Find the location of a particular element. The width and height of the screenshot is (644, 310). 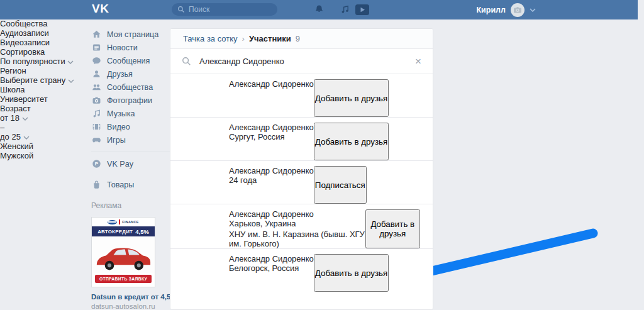

vk-pay-icon: P is located at coordinates (96, 164).